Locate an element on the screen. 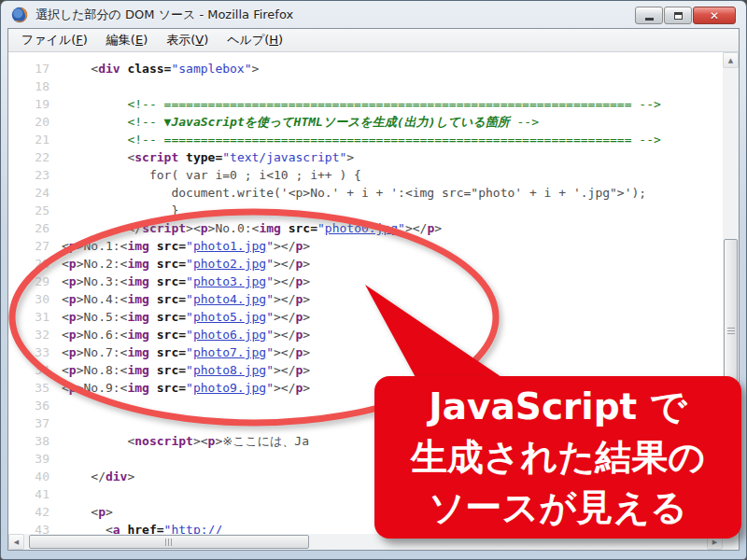  source-text: >No.3:< is located at coordinates (103, 282).